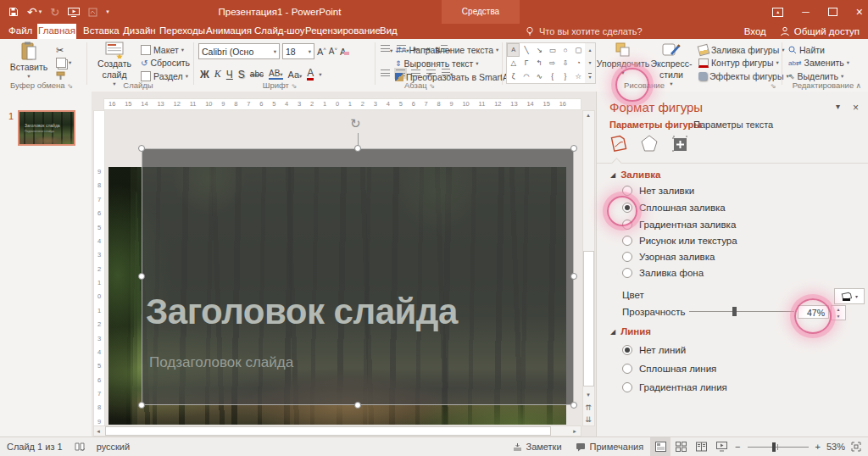 The width and height of the screenshot is (868, 456). I want to click on shape-cell: △, so click(514, 64).